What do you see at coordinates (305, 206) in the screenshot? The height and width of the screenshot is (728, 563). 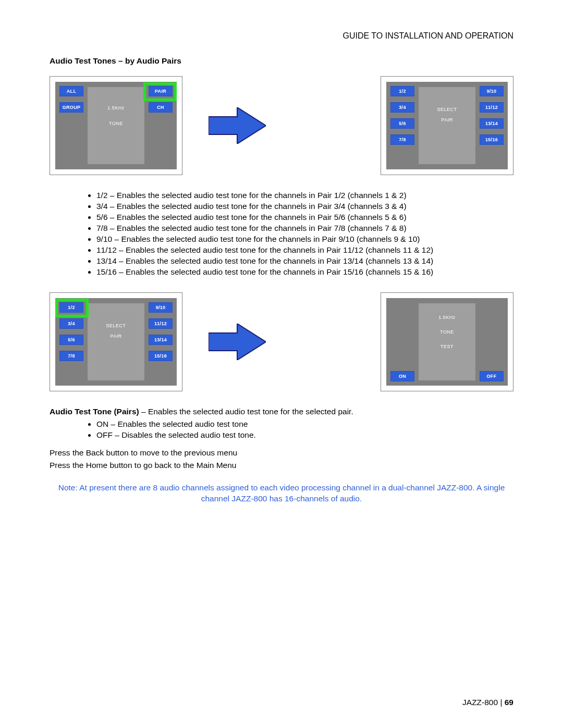 I see `list-item: 3/4 – Enables the selected audio test to…` at bounding box center [305, 206].